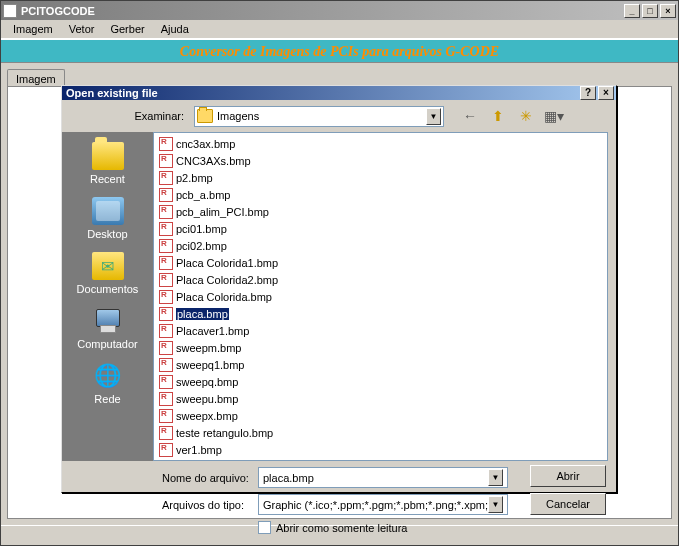 This screenshot has width=679, height=546. I want to click on file-name: Placaver1.bmp, so click(212, 331).